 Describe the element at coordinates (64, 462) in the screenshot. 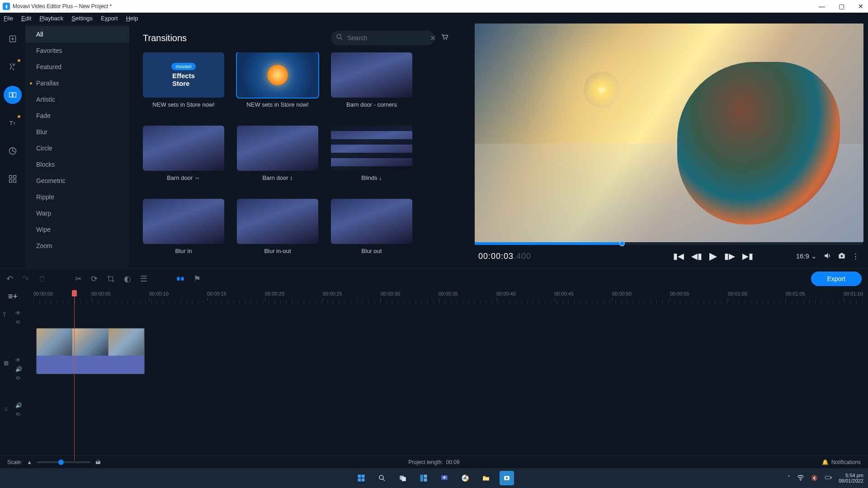

I see `scale-slider` at that location.